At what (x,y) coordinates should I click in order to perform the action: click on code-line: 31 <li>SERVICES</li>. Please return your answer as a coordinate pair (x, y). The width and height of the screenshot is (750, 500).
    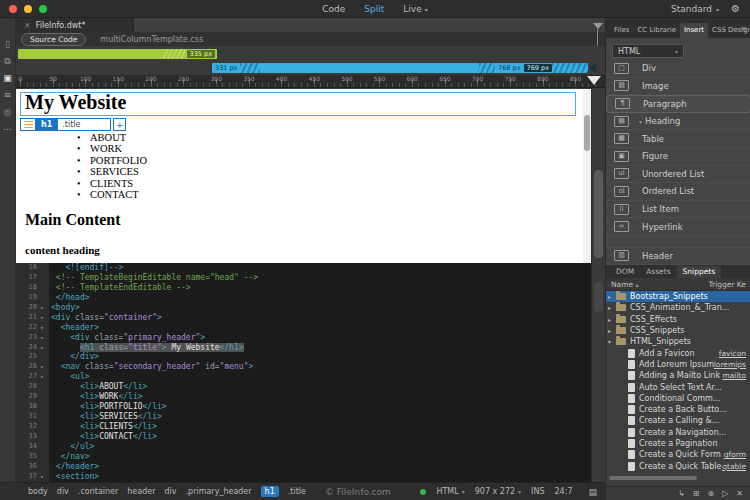
    Looking at the image, I should click on (304, 417).